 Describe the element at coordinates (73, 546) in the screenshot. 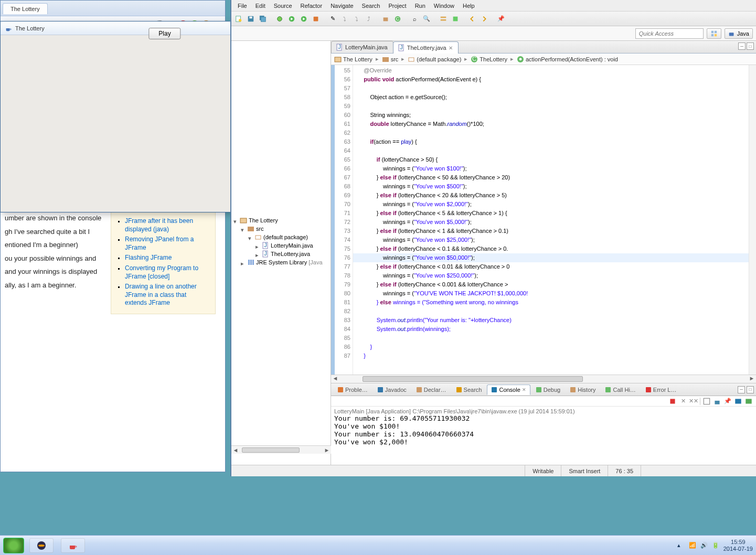

I see `taskbar-app-java` at that location.